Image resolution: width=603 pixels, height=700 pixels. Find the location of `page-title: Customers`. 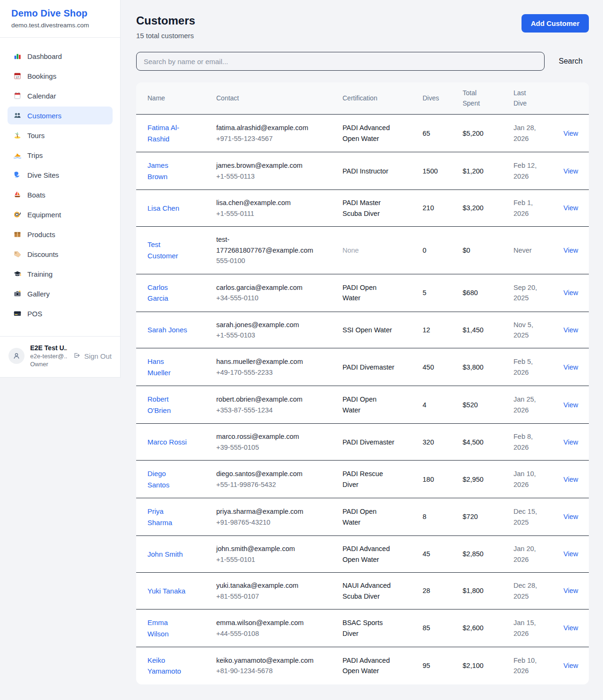

page-title: Customers is located at coordinates (166, 21).